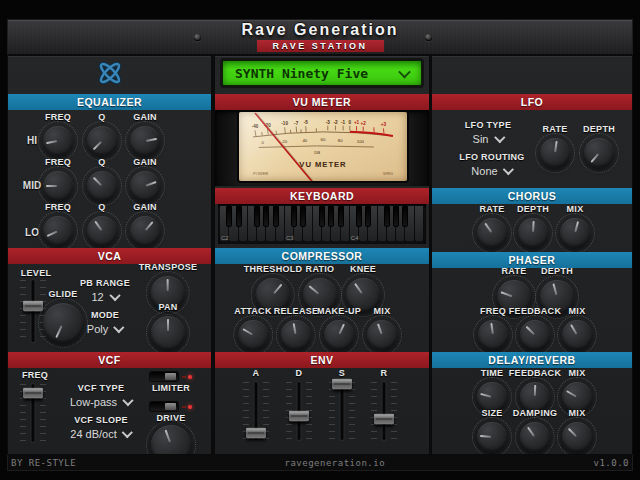 This screenshot has height=480, width=640. I want to click on mode-select: MODE Poly, so click(105, 322).